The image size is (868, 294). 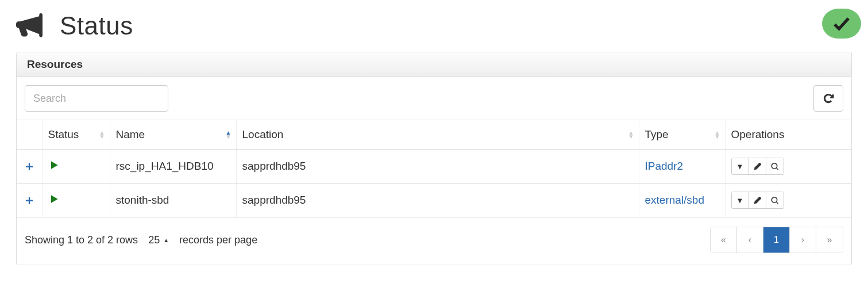 What do you see at coordinates (173, 135) in the screenshot?
I see `column-name: Name ▲▼` at bounding box center [173, 135].